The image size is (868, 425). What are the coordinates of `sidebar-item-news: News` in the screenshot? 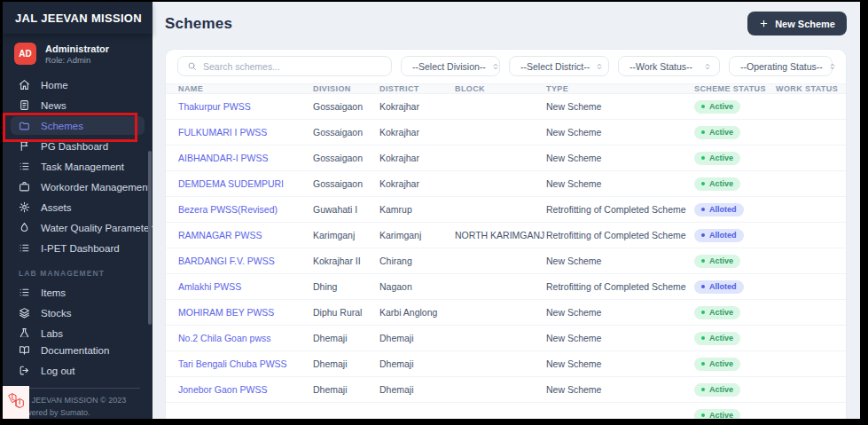 It's located at (78, 105).